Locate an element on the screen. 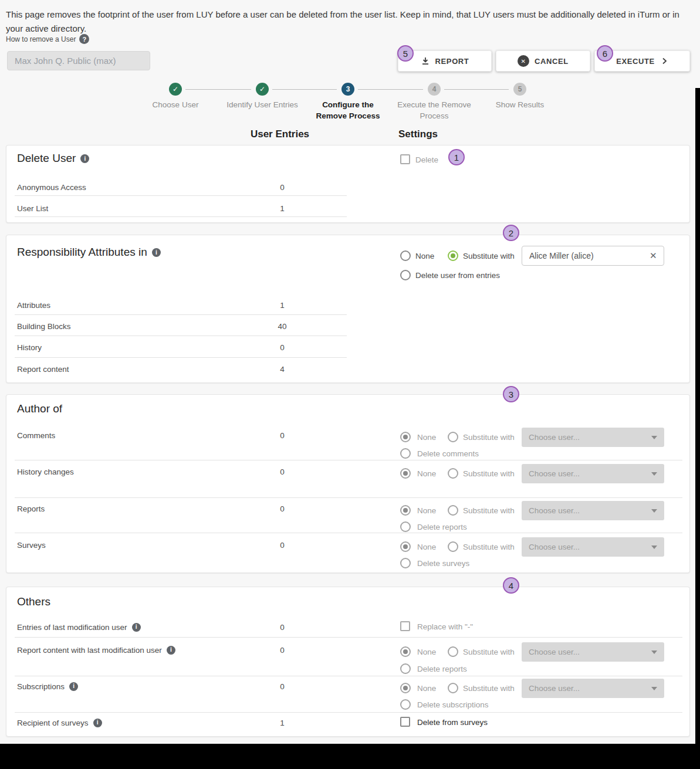 This screenshot has height=769, width=700. row-label: Comments is located at coordinates (36, 436).